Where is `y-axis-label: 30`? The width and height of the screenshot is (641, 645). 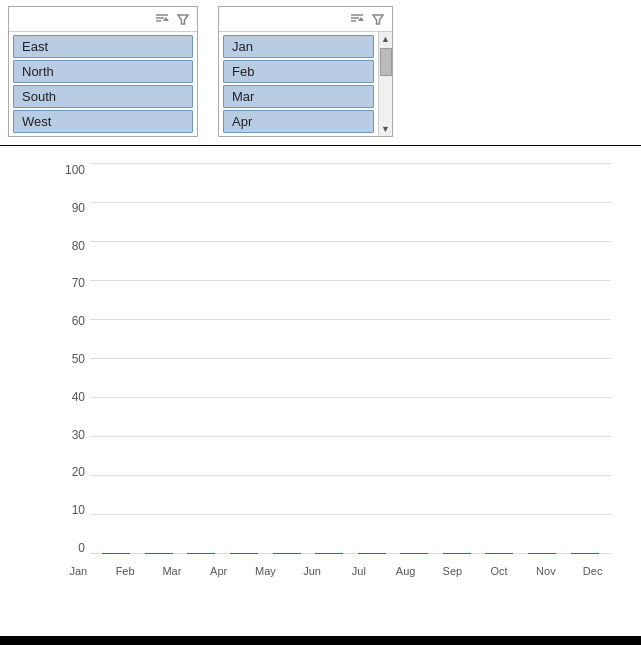
y-axis-label: 30 is located at coordinates (78, 435).